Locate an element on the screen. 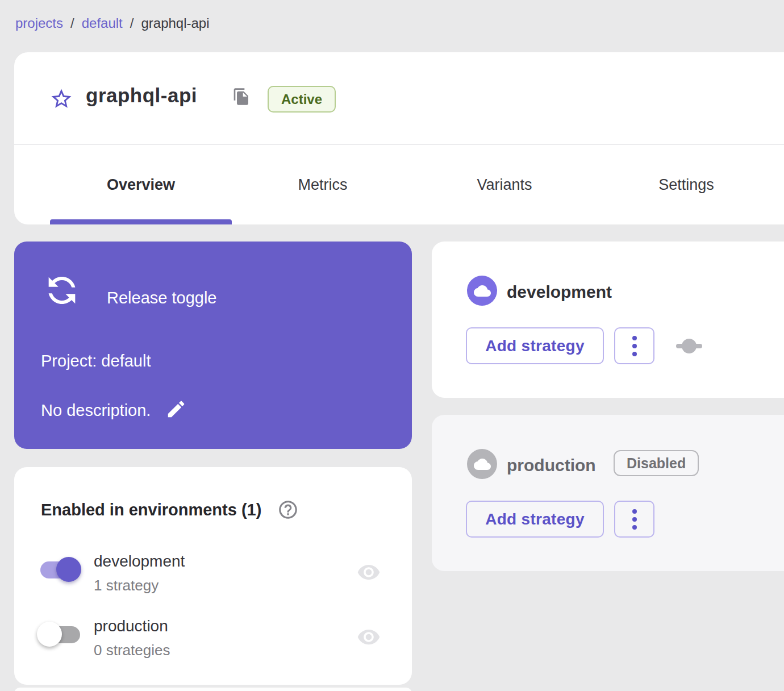 Image resolution: width=784 pixels, height=691 pixels. development-toggle-switch is located at coordinates (60, 569).